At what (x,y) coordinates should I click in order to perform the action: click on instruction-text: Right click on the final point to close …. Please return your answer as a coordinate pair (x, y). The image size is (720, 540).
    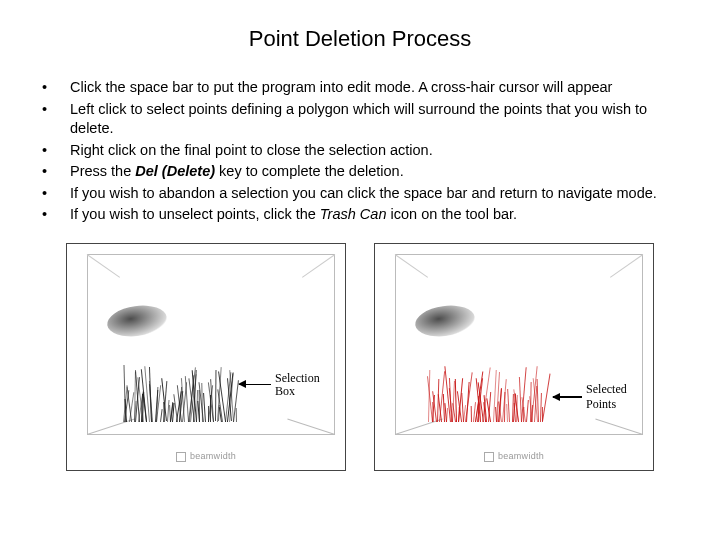
    Looking at the image, I should click on (375, 151).